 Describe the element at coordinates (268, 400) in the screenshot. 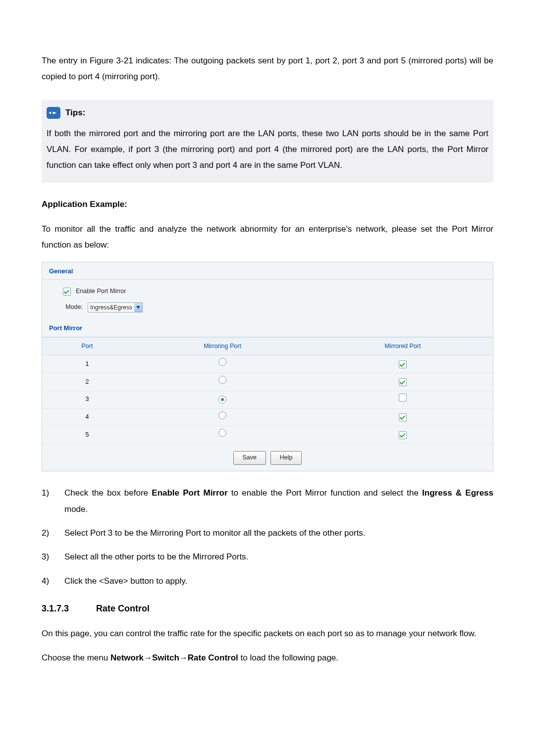

I see `table-row: 3` at that location.